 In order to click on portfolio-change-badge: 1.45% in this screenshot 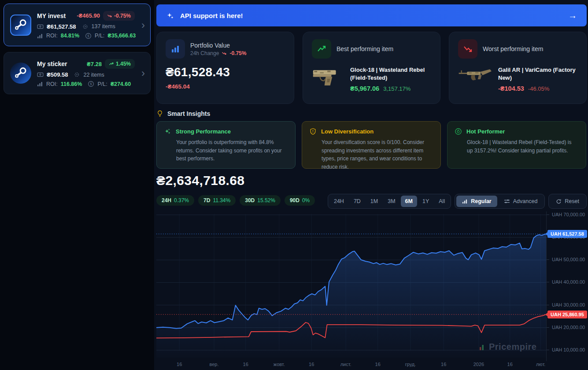, I will do `click(120, 64)`.